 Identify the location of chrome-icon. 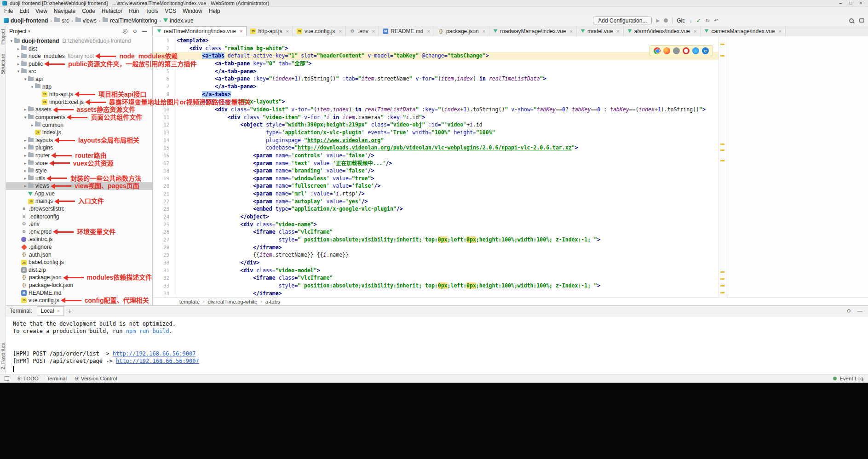
(657, 51).